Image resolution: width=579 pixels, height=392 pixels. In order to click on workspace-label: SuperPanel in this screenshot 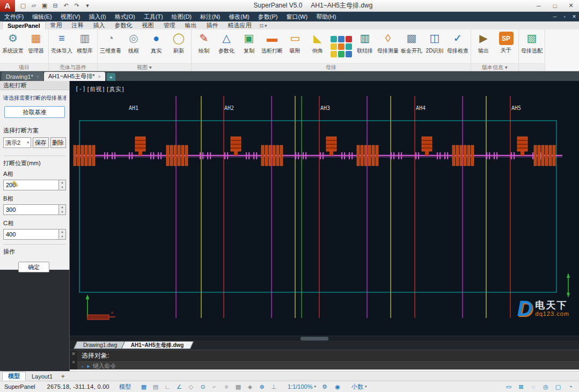, I will do `click(20, 387)`.